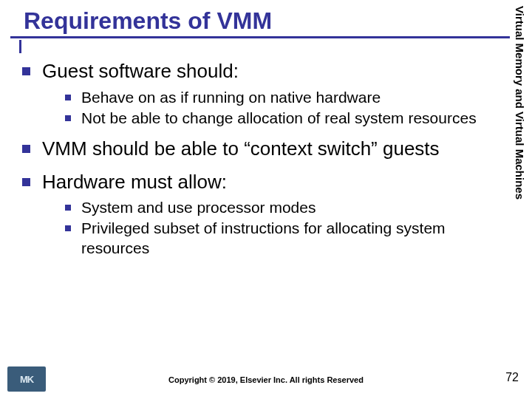 The height and width of the screenshot is (399, 532). I want to click on copyright-text: Copyright © 2019, Elsevier Inc. All righ…, so click(266, 380).